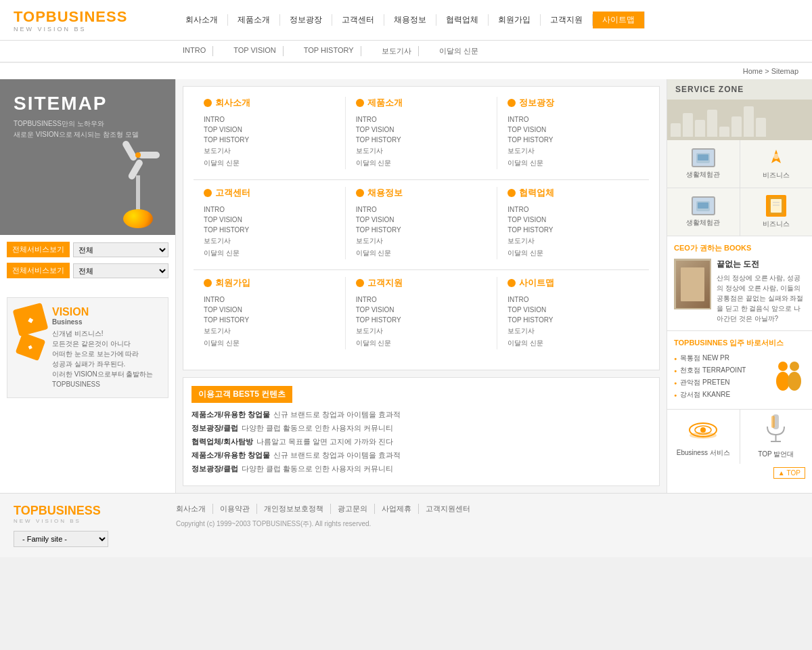 The width and height of the screenshot is (812, 650). Describe the element at coordinates (421, 223) in the screenshot. I see `sitemap-row-2: 고객센터 INTRO TOP VISION TOP HISTORY 보도기사 이…` at that location.